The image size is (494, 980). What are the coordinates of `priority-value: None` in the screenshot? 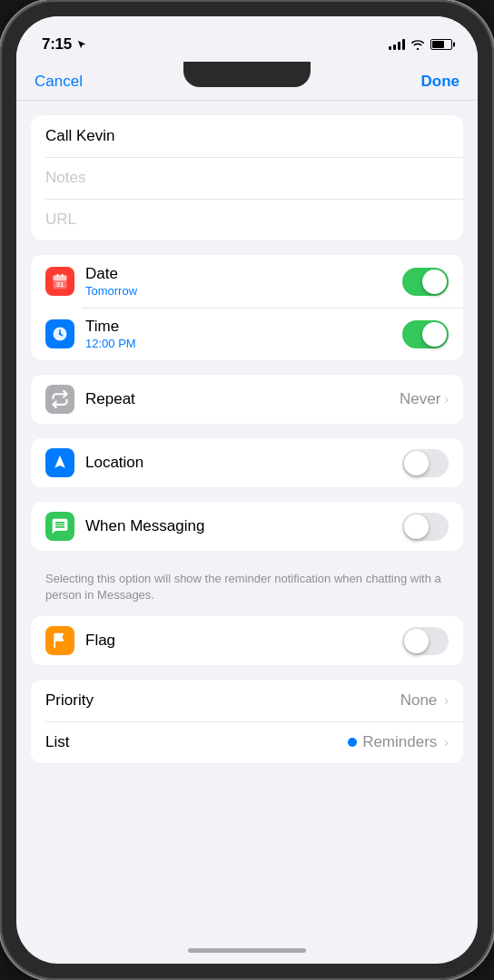 It's located at (420, 701).